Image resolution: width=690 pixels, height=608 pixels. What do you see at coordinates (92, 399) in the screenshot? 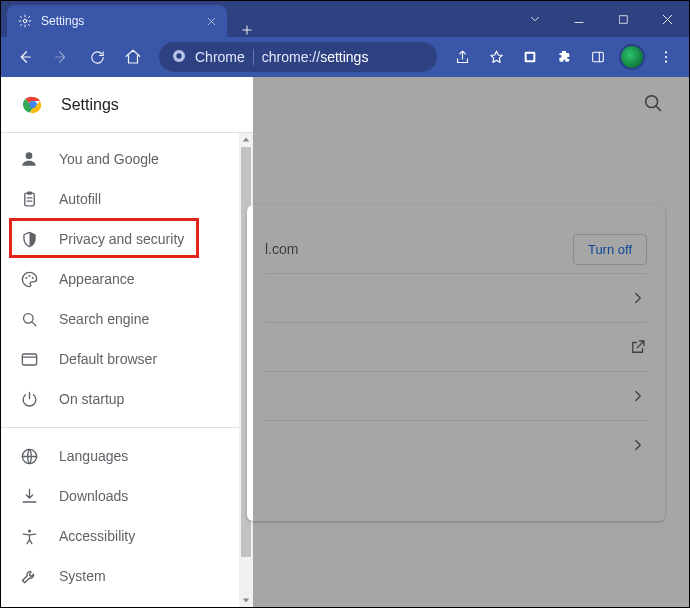
I see `sidebar-item-label: On startup` at bounding box center [92, 399].